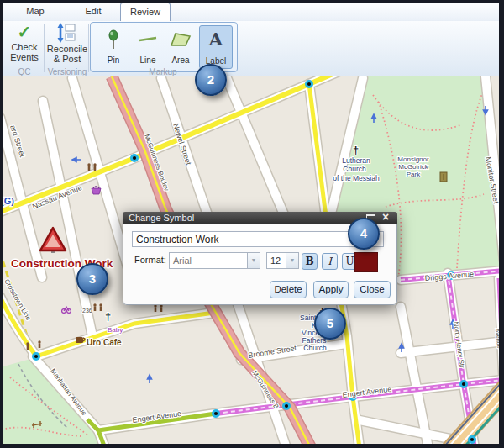 The width and height of the screenshot is (504, 448). What do you see at coordinates (208, 261) in the screenshot?
I see `font-family-select: Arial` at bounding box center [208, 261].